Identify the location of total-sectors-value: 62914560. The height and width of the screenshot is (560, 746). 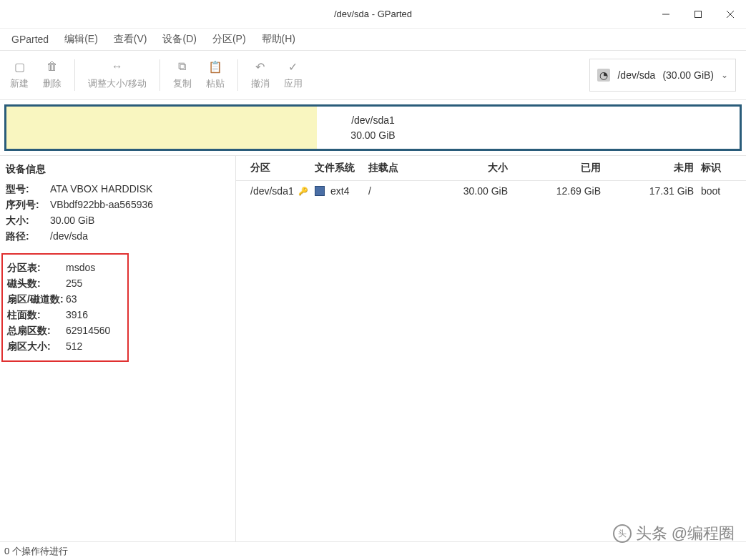
(88, 331).